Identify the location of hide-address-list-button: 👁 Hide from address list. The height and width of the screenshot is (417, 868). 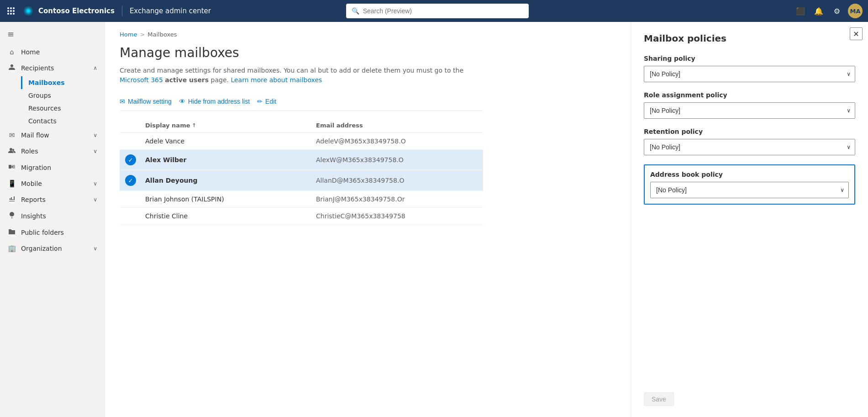
(215, 101).